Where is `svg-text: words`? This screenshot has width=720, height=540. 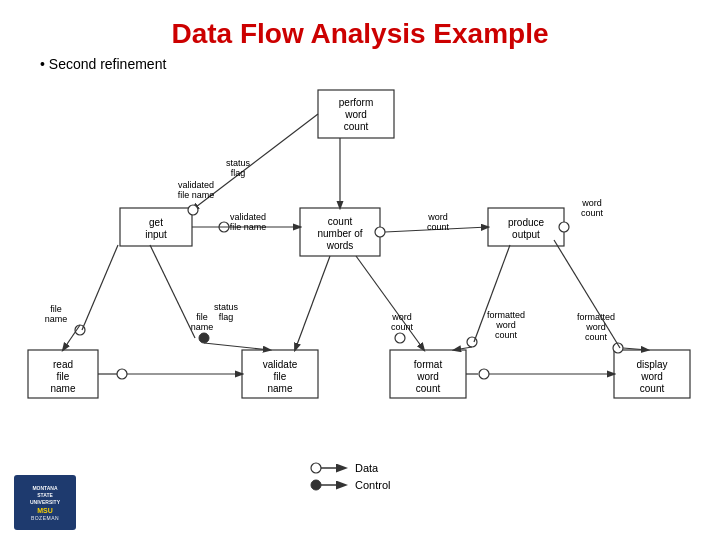
svg-text: words is located at coordinates (340, 246).